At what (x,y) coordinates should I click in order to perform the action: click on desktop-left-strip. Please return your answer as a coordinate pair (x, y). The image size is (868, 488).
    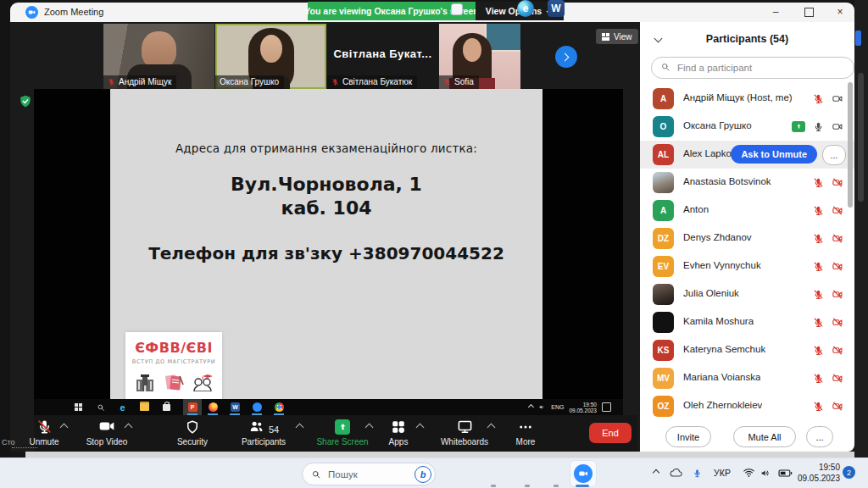
    Looking at the image, I should click on (5, 229).